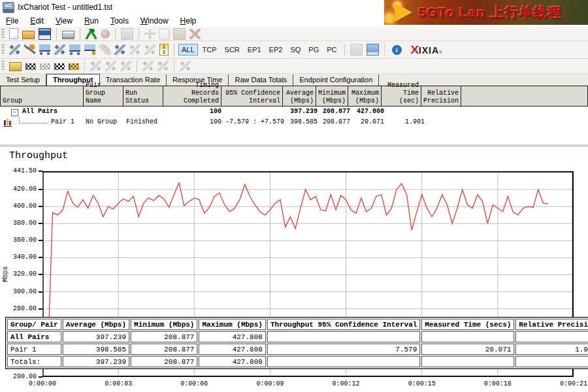  I want to click on pairs-table-header: Group Pair Group Name Run Status Timing …, so click(294, 96).